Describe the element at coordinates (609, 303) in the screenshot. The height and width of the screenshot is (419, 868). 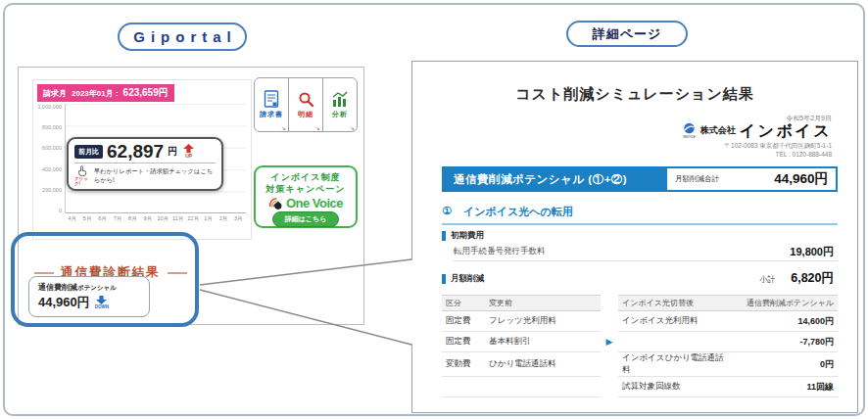
I see `header-gap` at that location.